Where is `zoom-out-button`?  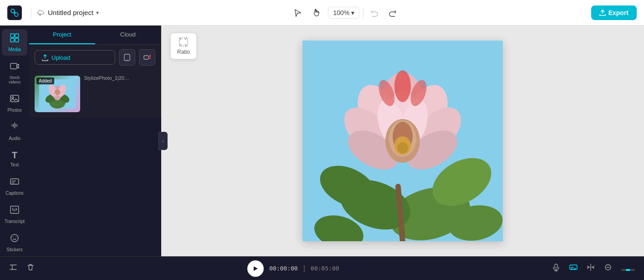
zoom-out-button is located at coordinates (608, 268).